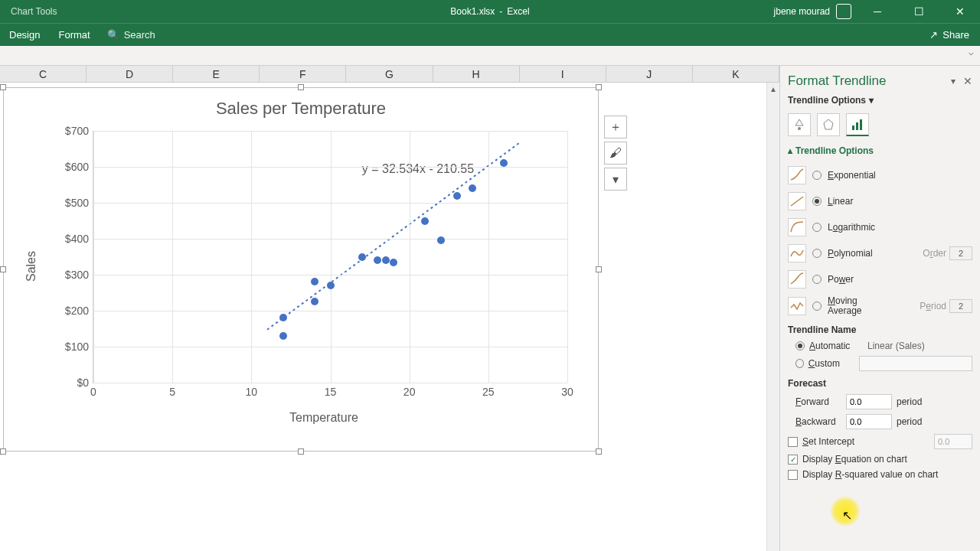  I want to click on exponential-label: Exponential, so click(900, 175).